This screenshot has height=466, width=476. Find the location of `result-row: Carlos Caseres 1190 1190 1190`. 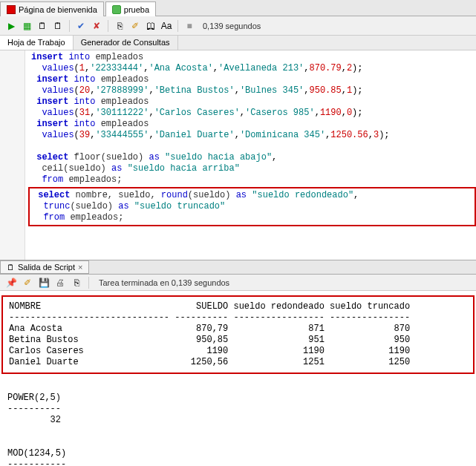

result-row: Carlos Caseres 1190 1190 1190 is located at coordinates (209, 351).